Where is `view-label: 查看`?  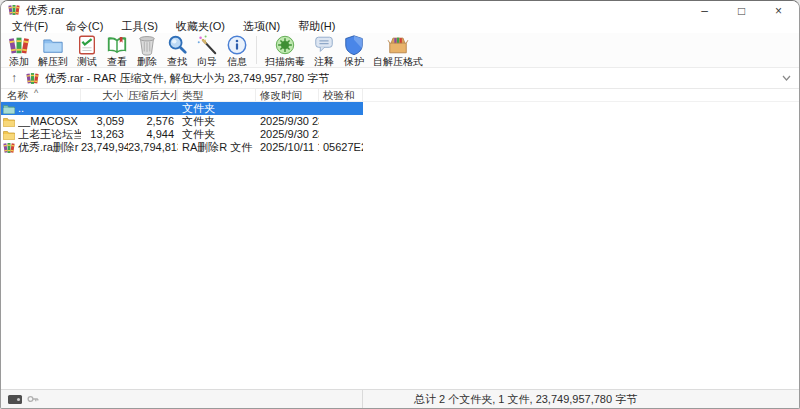 view-label: 查看 is located at coordinates (117, 62).